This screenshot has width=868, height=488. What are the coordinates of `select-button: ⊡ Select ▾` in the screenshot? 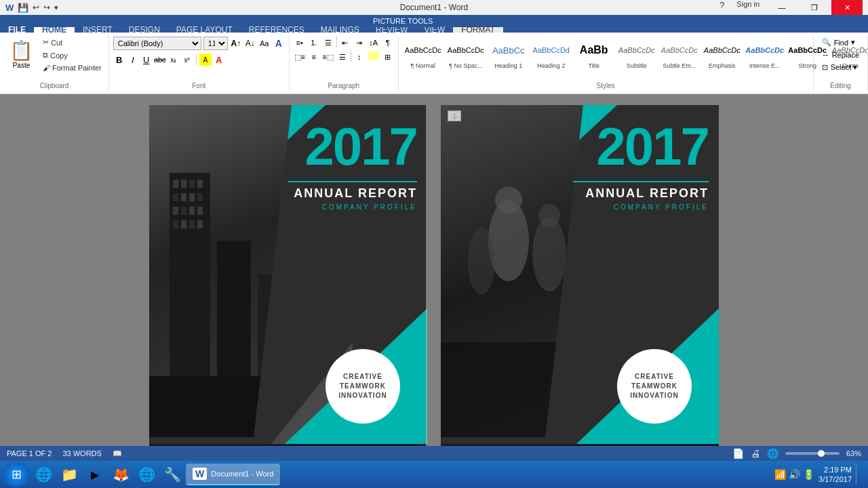 It's located at (840, 68).